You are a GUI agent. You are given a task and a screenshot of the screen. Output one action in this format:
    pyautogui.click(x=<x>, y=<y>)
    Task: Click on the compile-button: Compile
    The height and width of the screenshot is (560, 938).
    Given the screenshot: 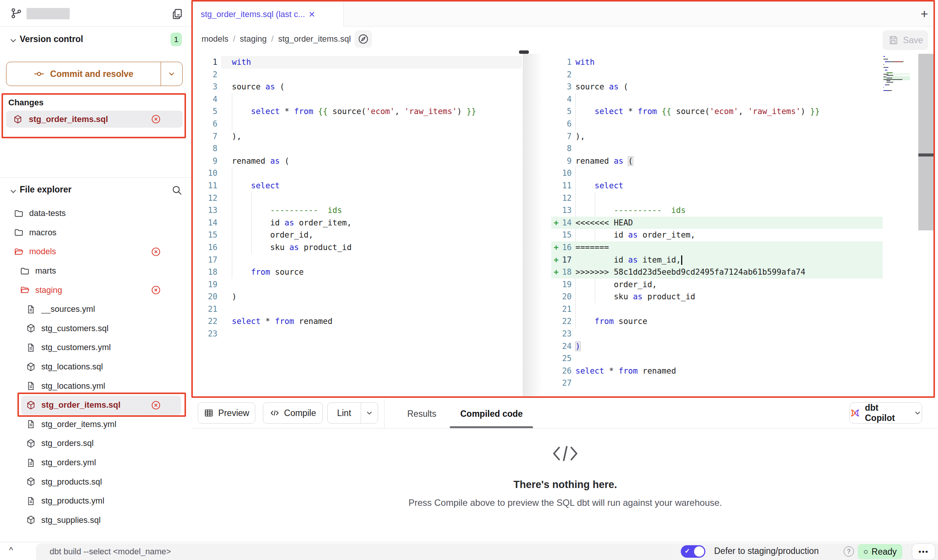 What is the action you would take?
    pyautogui.click(x=293, y=413)
    